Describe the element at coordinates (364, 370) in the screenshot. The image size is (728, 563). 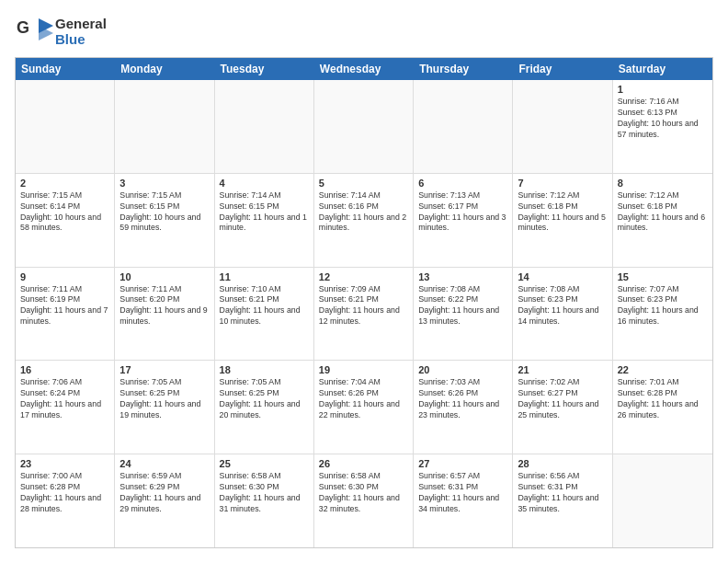
I see `day-number: 19` at that location.